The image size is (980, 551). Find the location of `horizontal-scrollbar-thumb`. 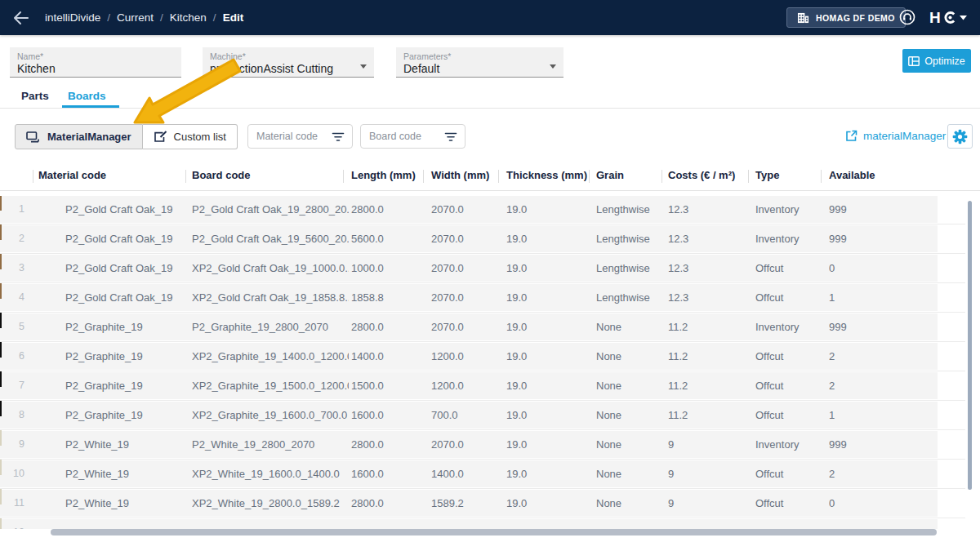

horizontal-scrollbar-thumb is located at coordinates (493, 532).